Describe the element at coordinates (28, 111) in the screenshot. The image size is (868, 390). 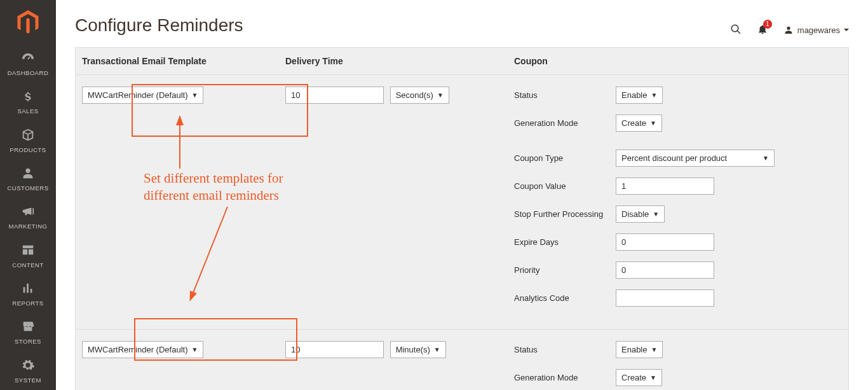
I see `sidebar-item-label: SALES` at that location.